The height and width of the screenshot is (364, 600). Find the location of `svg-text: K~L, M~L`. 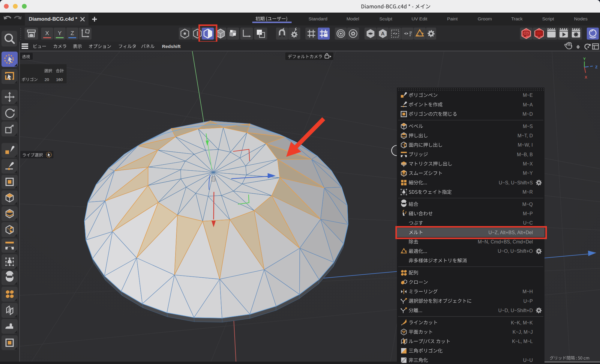

svg-text: K~L, M~L is located at coordinates (523, 341).